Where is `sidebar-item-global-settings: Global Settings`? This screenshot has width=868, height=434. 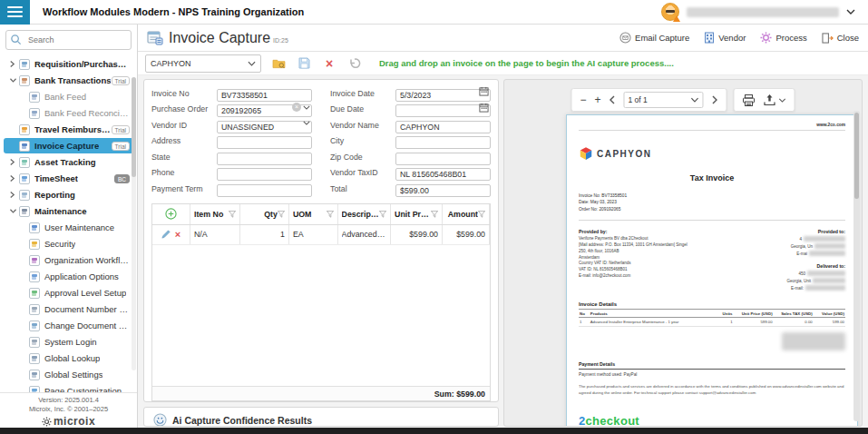 sidebar-item-global-settings: Global Settings is located at coordinates (69, 374).